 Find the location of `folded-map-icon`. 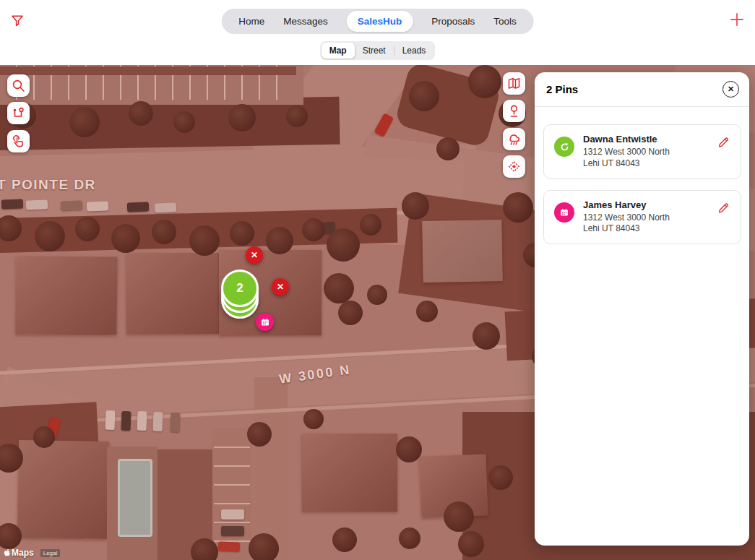

folded-map-icon is located at coordinates (514, 84).